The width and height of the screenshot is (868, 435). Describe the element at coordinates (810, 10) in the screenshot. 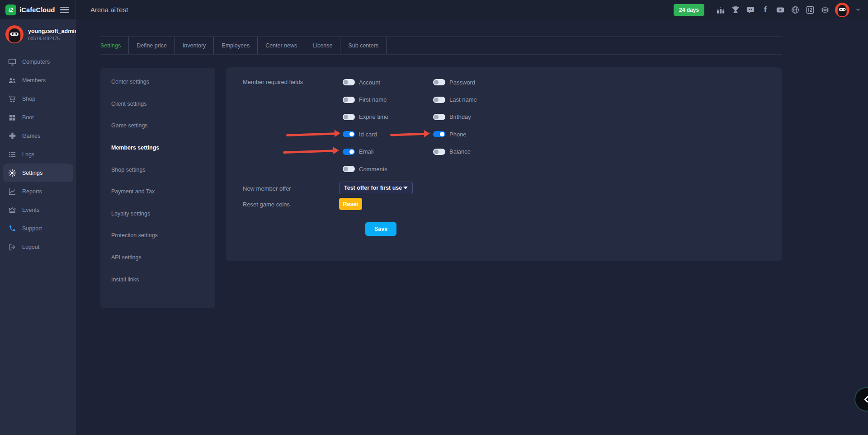

I see `icafecloud-logo-icon` at that location.